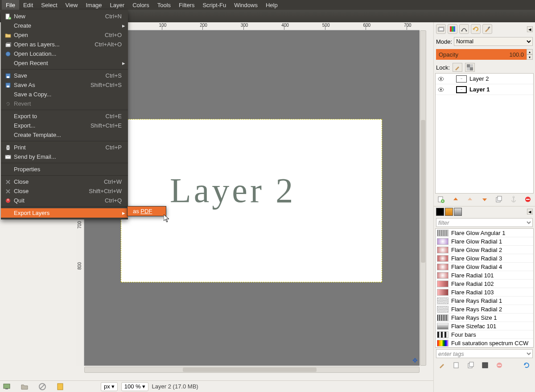 This screenshot has width=535, height=392. Describe the element at coordinates (64, 35) in the screenshot. I see `menu-item-open: OpenCtrl+O` at that location.